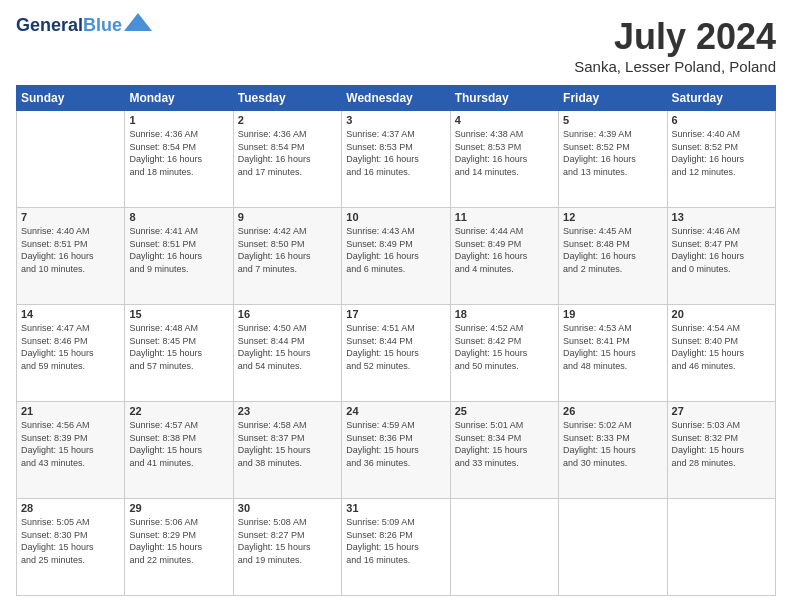 The height and width of the screenshot is (612, 792). I want to click on month-title: July 2024, so click(675, 37).